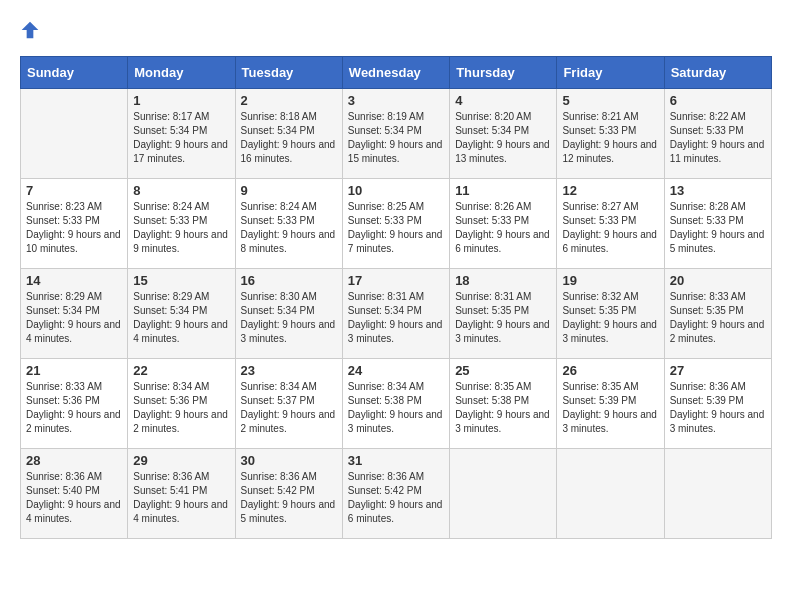 Image resolution: width=792 pixels, height=612 pixels. What do you see at coordinates (718, 408) in the screenshot?
I see `cell-info: Sunrise: 8:36 AM Sunset: 5:39 PM Dayligh…` at bounding box center [718, 408].